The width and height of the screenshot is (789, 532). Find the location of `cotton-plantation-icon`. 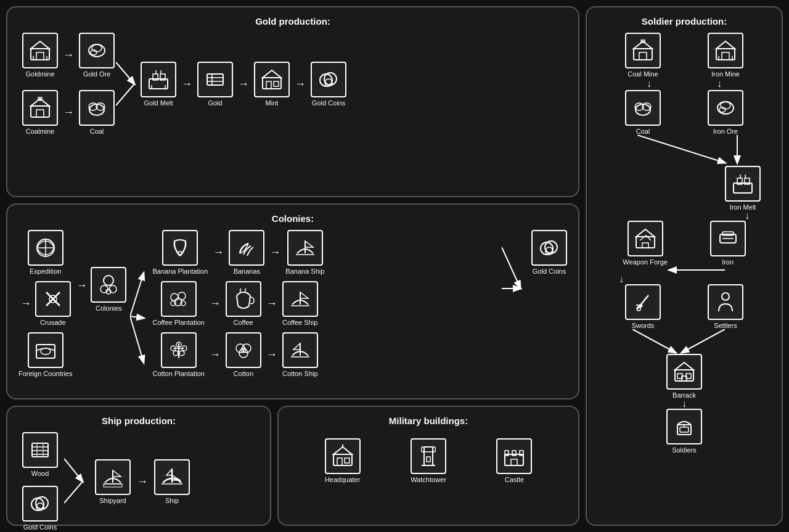

cotton-plantation-icon is located at coordinates (179, 350).